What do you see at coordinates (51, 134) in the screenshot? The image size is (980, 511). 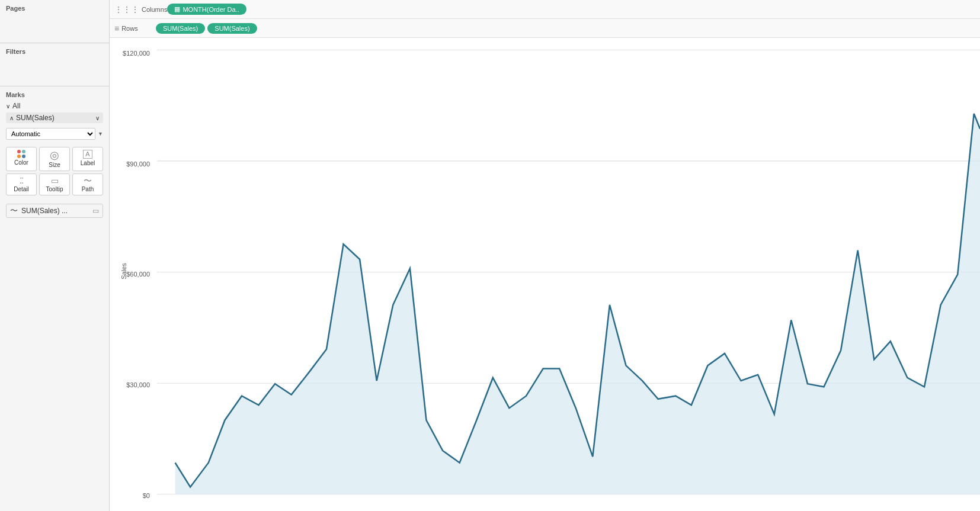 I see `automatic-dropdown: Automatic` at bounding box center [51, 134].